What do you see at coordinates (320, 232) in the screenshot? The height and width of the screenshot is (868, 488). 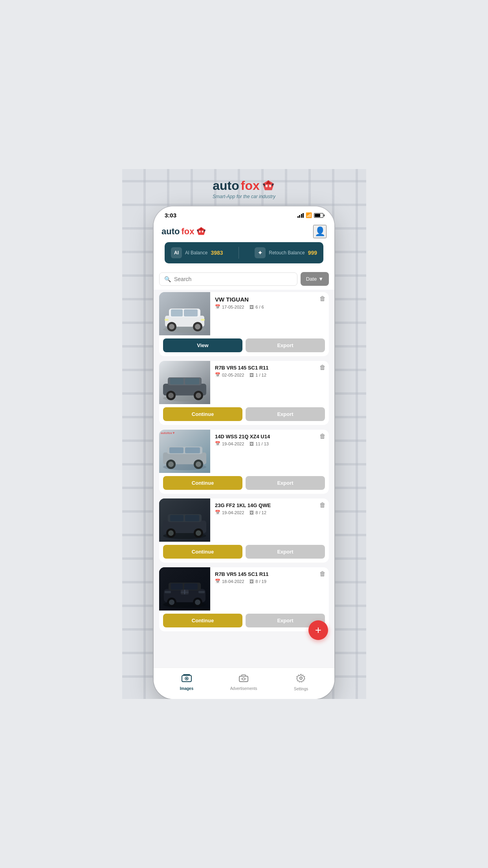 I see `profile-button: 👤` at bounding box center [320, 232].